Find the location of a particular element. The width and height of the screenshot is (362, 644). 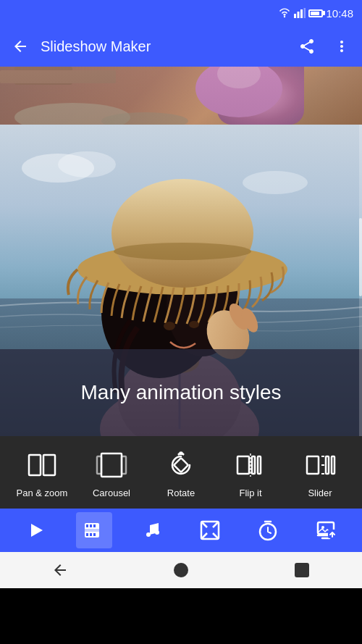

tool-pan-zoom: Pan & zoom is located at coordinates (42, 472).